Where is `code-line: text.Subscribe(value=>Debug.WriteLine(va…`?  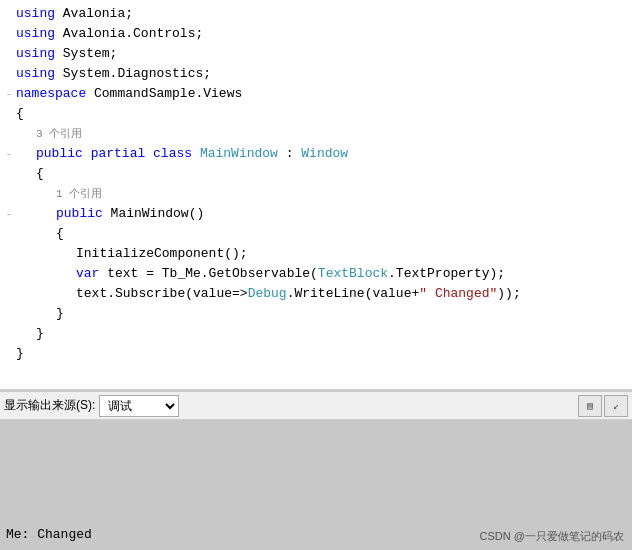 code-line: text.Subscribe(value=>Debug.WriteLine(va… is located at coordinates (316, 294).